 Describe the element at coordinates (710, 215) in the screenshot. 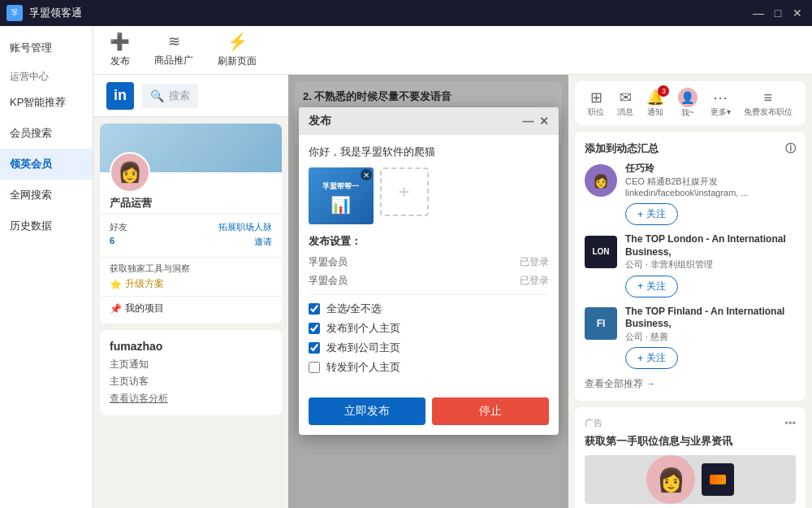

I see `follow-btn-ren-wrap: + 关注` at that location.